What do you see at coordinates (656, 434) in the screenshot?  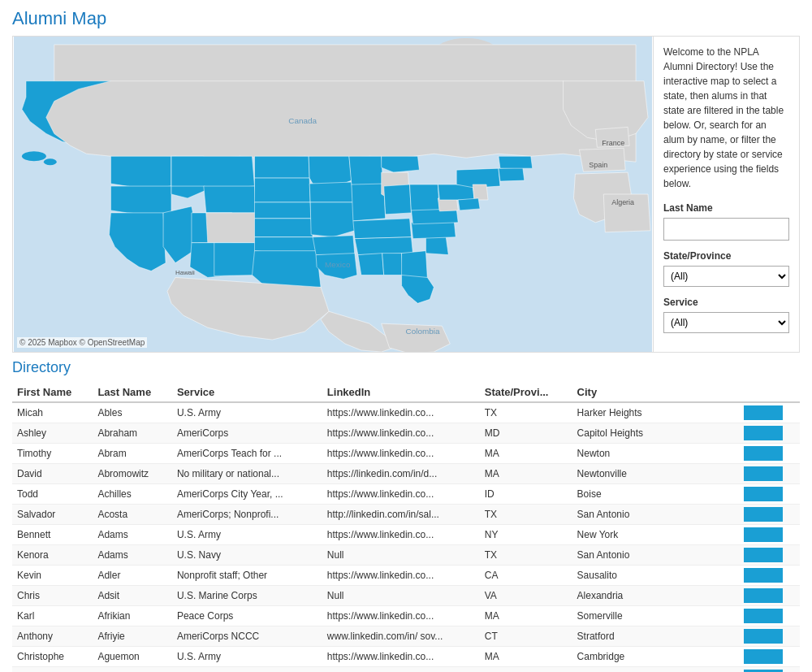 I see `table-cell: Capitol Heights` at bounding box center [656, 434].